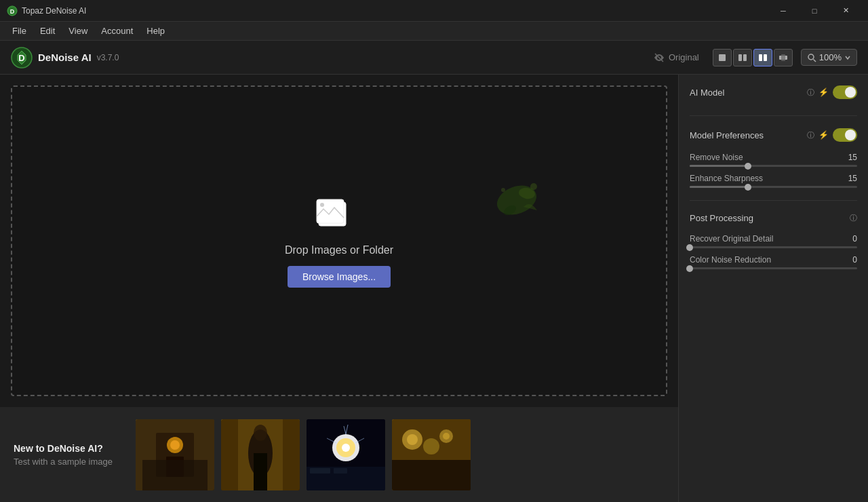 Image resolution: width=868 pixels, height=502 pixels. Describe the element at coordinates (850, 239) in the screenshot. I see `recover-original-detail-value: 0` at that location.